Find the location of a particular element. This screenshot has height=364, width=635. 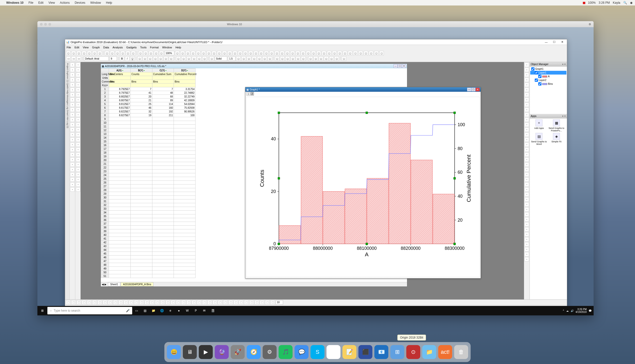

origin-menu-graph: Graph is located at coordinates (96, 47).